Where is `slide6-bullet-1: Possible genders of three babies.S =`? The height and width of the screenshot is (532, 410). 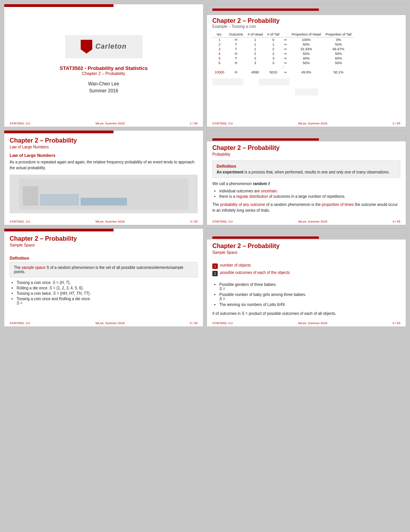
slide6-bullet-1: Possible genders of three babies.S = is located at coordinates (310, 287).